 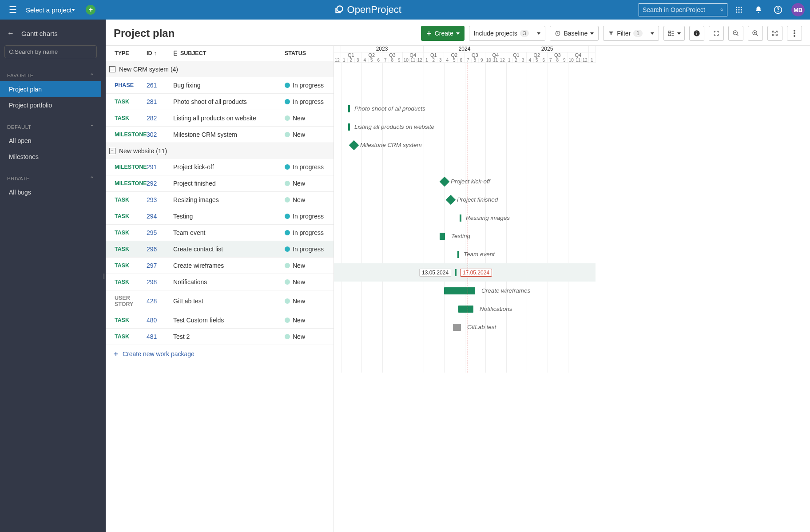 What do you see at coordinates (219, 167) in the screenshot?
I see `table-row: MILESTONE 291 Project kick-off In progre…` at bounding box center [219, 167].